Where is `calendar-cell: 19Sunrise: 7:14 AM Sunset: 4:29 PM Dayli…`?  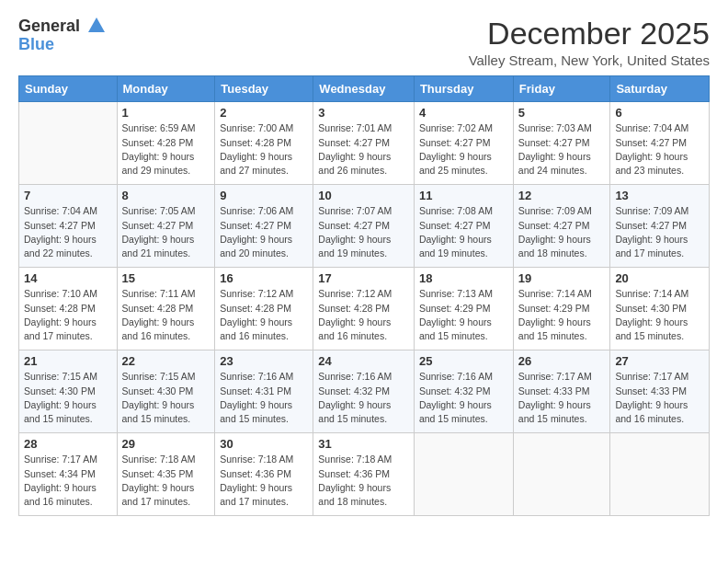
calendar-cell: 19Sunrise: 7:14 AM Sunset: 4:29 PM Dayli… is located at coordinates (562, 309).